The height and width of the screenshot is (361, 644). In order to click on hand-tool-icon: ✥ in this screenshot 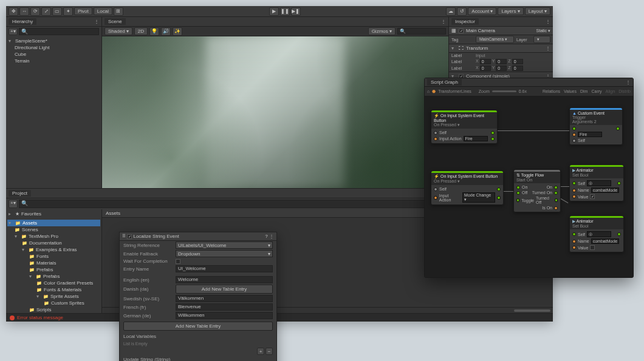, I will do `click(13, 12)`.